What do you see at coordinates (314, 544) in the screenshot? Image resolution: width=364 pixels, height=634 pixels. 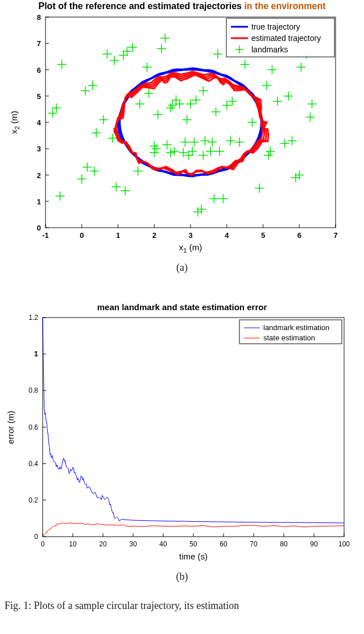 I see `svg-text: 90` at bounding box center [314, 544].